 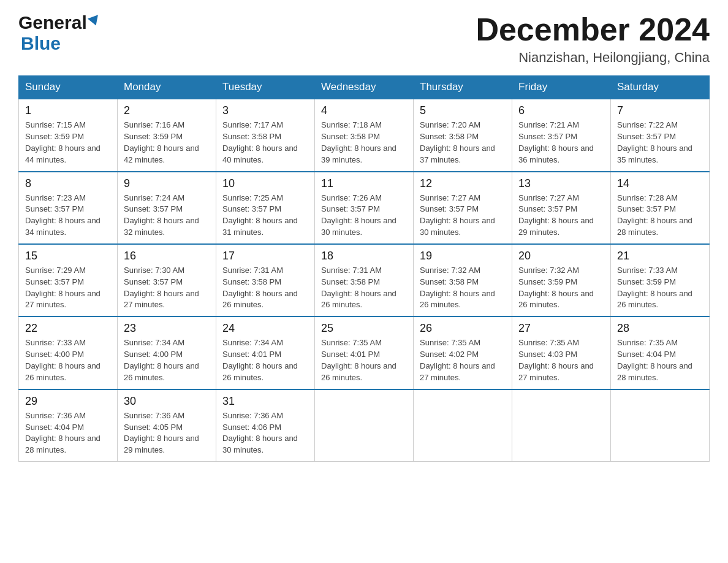 What do you see at coordinates (561, 88) in the screenshot?
I see `col-friday: Friday` at bounding box center [561, 88].